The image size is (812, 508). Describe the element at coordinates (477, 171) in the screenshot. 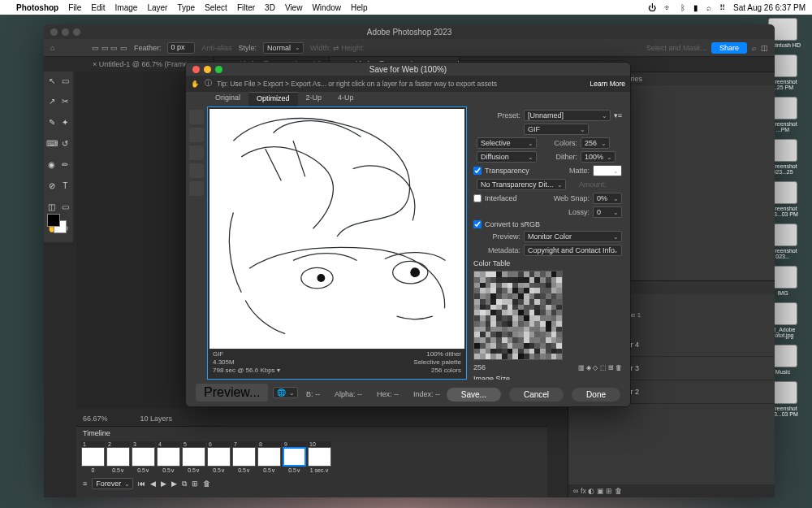

I see `transparency-checkbox` at that location.